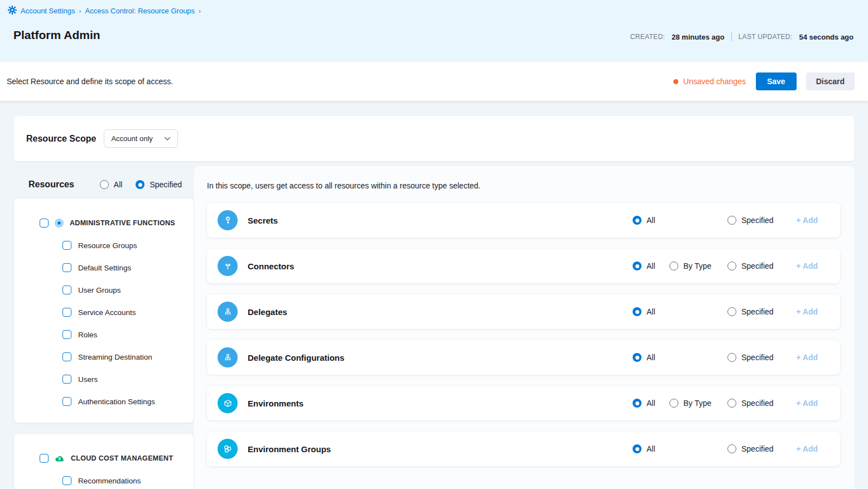 Image resolution: width=868 pixels, height=489 pixels. Describe the element at coordinates (523, 449) in the screenshot. I see `resource-row-environment-groups: Environment Groups All Specified + Add` at that location.